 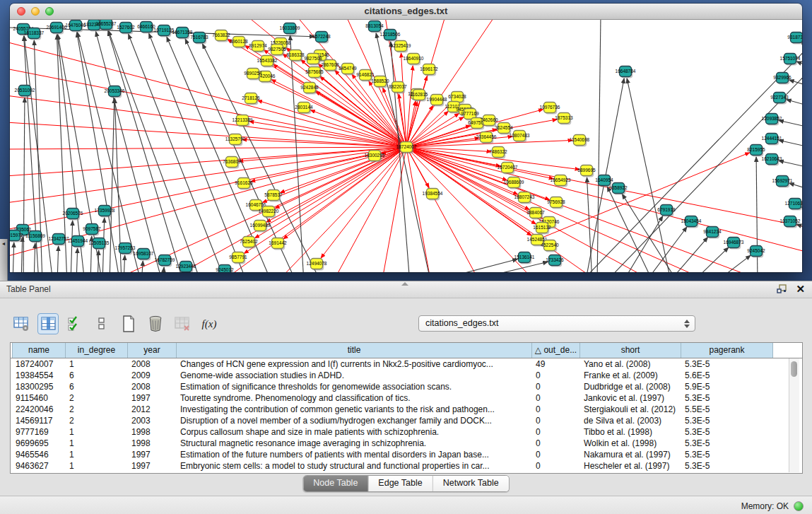 I want to click on graph-node: 8215955, so click(x=756, y=151).